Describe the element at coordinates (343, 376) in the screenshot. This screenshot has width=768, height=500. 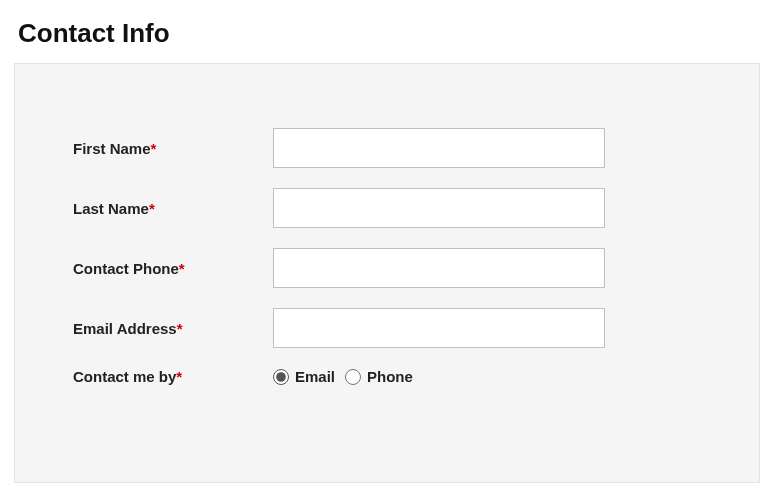
I see `contact-by-radio-group: Email Phone` at that location.